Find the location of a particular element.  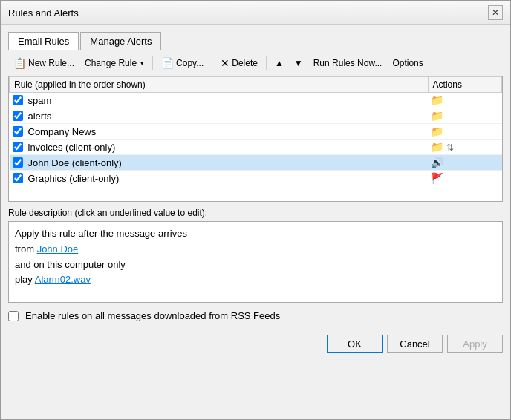

rule-desc-line4-prefix: play is located at coordinates (25, 279).